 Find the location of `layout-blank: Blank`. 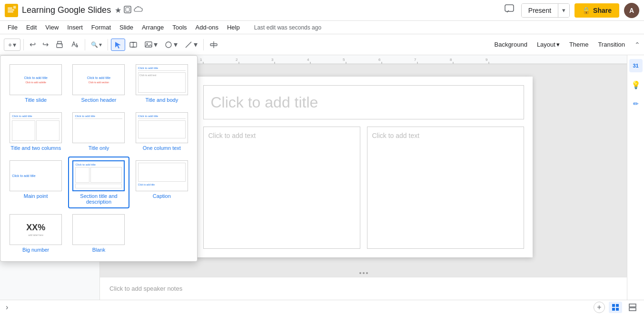

layout-blank: Blank is located at coordinates (99, 233).